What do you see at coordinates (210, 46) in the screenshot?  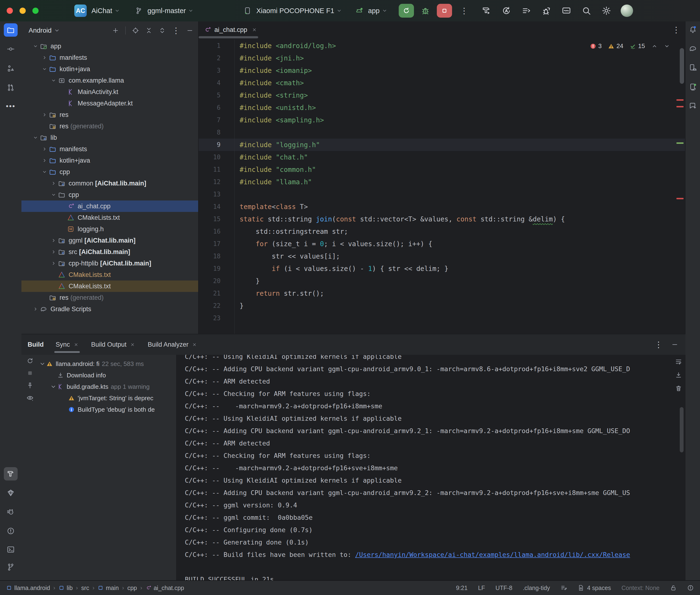 I see `line-number: 1` at bounding box center [210, 46].